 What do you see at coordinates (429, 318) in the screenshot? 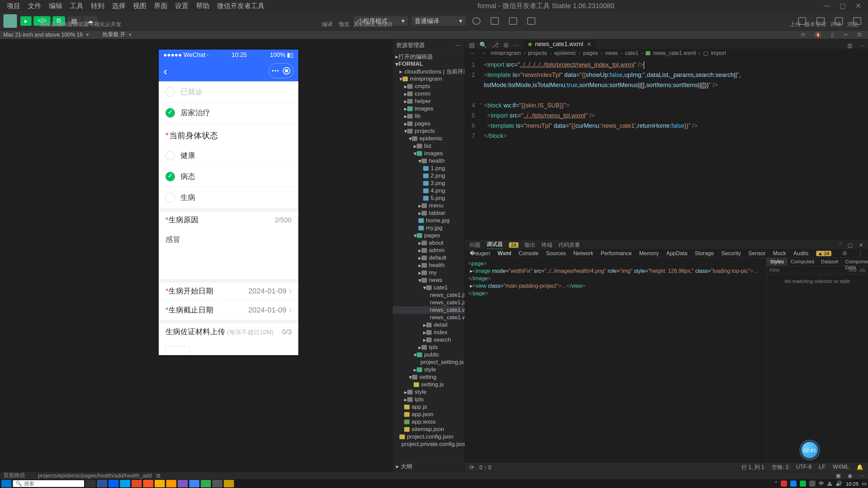
I see `tree-file: news_cate1.wxss` at bounding box center [429, 318].